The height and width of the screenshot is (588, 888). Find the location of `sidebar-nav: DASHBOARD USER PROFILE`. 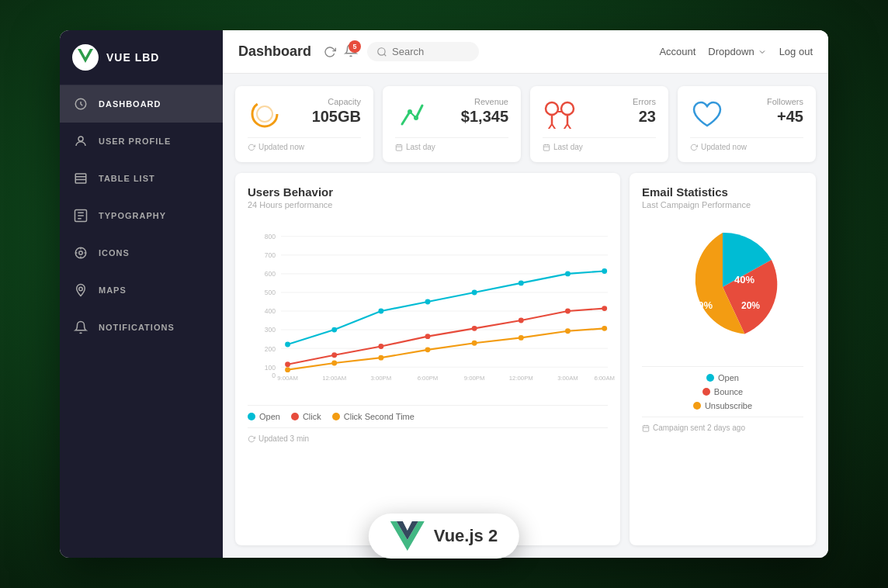

sidebar-nav: DASHBOARD USER PROFILE is located at coordinates (141, 216).